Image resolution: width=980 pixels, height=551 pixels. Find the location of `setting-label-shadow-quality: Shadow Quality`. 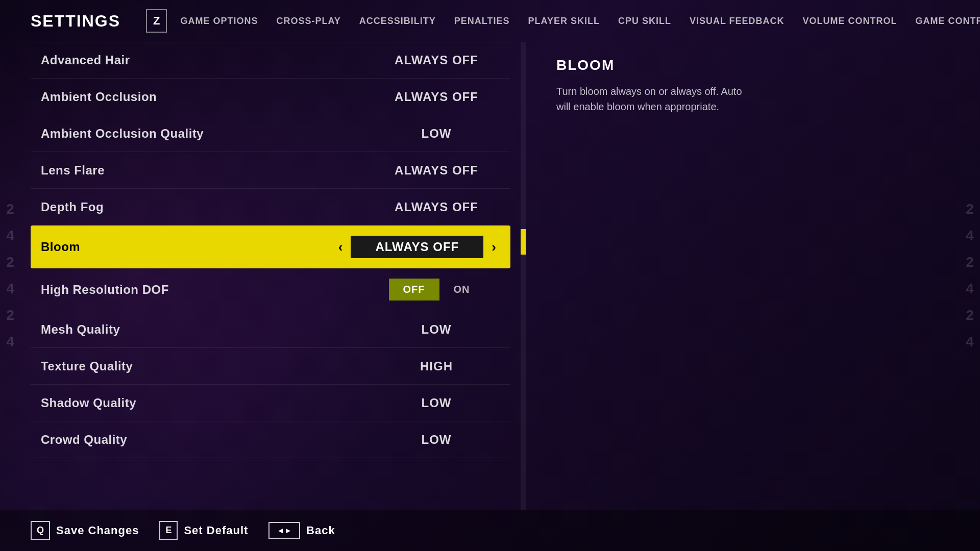

setting-label-shadow-quality: Shadow Quality is located at coordinates (207, 403).